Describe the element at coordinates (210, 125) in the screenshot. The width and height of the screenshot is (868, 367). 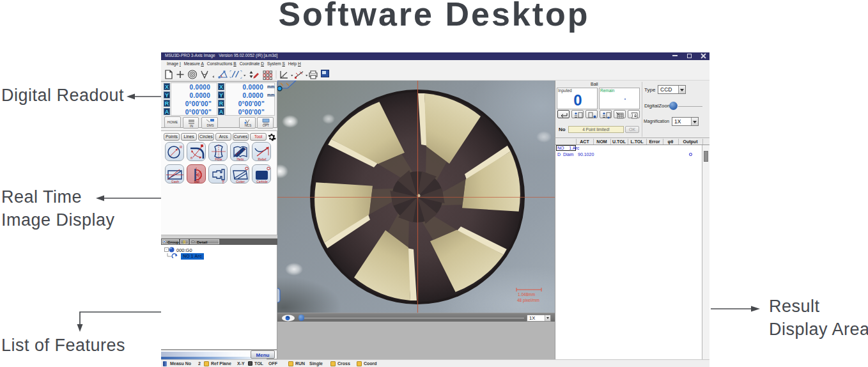
I see `svg-text: DMS` at that location.